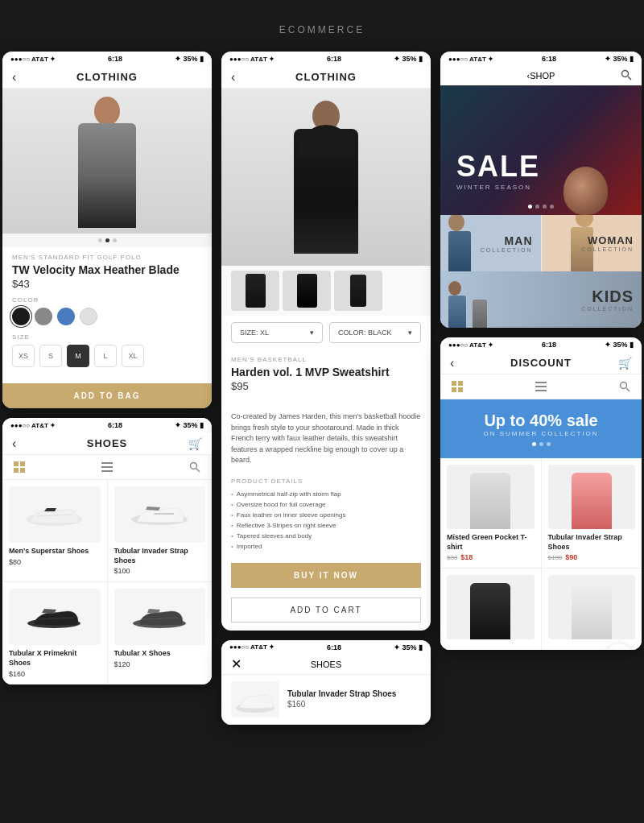 This screenshot has width=644, height=823. Describe the element at coordinates (43, 316) in the screenshot. I see `color-gray` at that location.